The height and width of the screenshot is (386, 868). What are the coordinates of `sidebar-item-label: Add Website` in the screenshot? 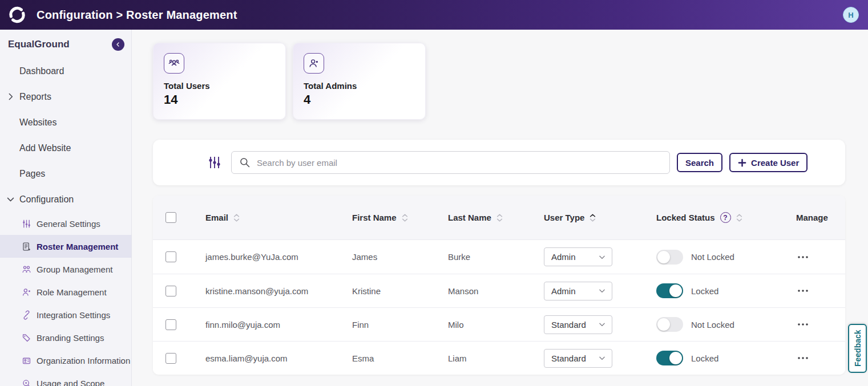 It's located at (45, 148).